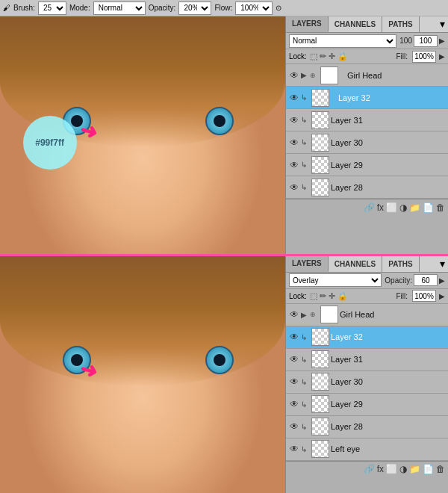  What do you see at coordinates (388, 449) in the screenshot?
I see `layer-name-lefteye-2: Left eye` at bounding box center [388, 449].